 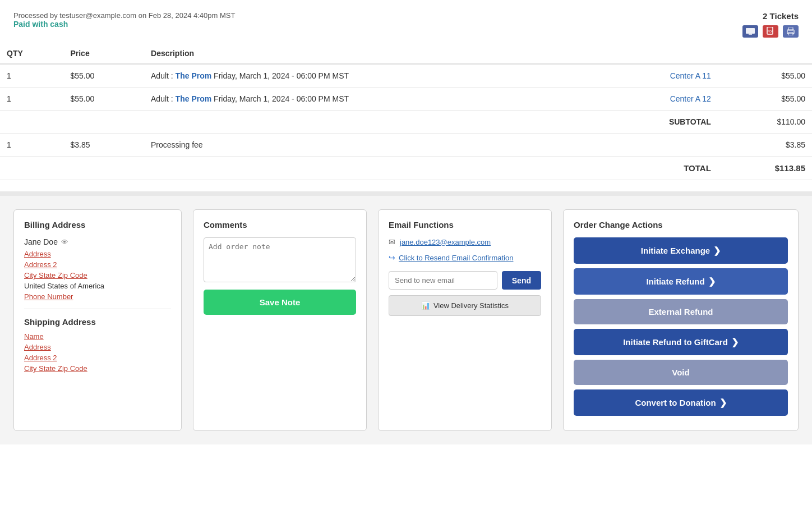 I want to click on row2-qty: 1, so click(x=31, y=99).